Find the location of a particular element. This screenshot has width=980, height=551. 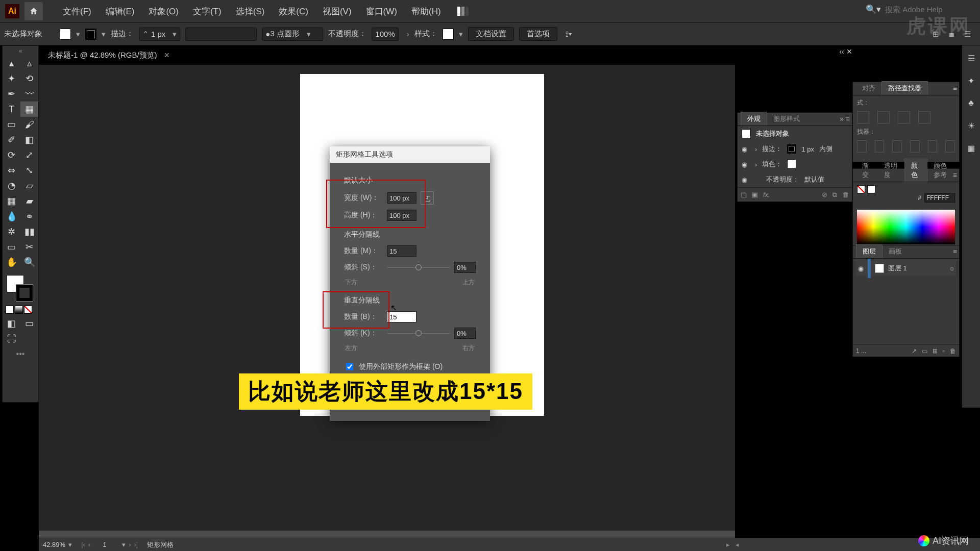

tab-graphic-styles: 图形样式 is located at coordinates (787, 119).